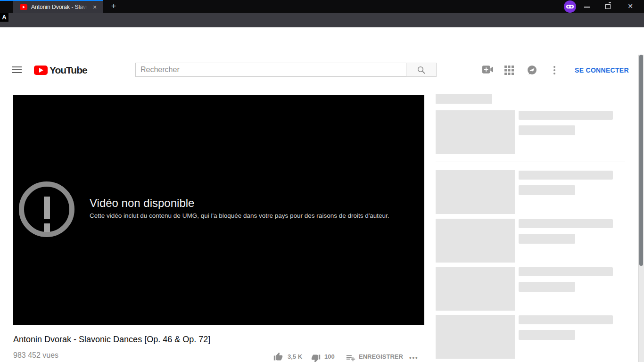 The height and width of the screenshot is (362, 644). I want to click on upload-video-icon, so click(487, 71).